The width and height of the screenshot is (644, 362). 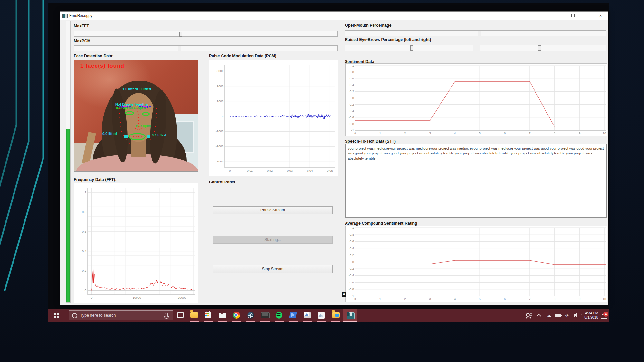 What do you see at coordinates (409, 48) in the screenshot?
I see `left-brow-slider` at bounding box center [409, 48].